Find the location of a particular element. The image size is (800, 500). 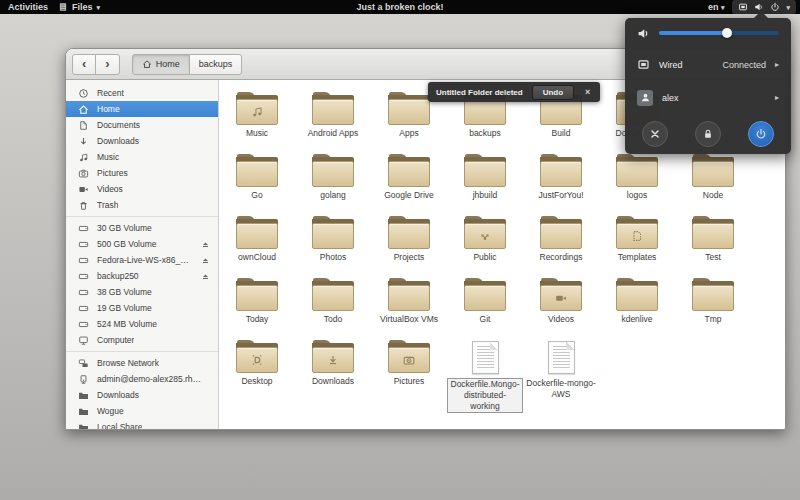

activities-button: Activities is located at coordinates (28, 7).